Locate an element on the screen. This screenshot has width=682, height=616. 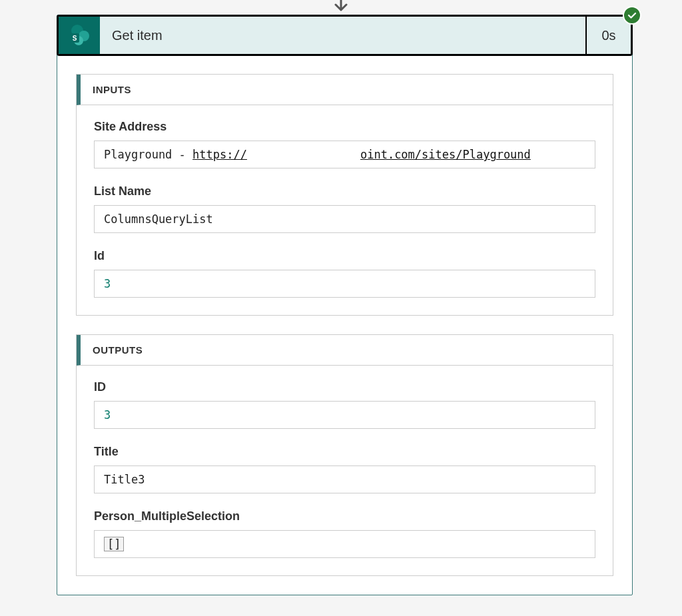
list-name-value: ColumnsQueryList is located at coordinates (345, 219).